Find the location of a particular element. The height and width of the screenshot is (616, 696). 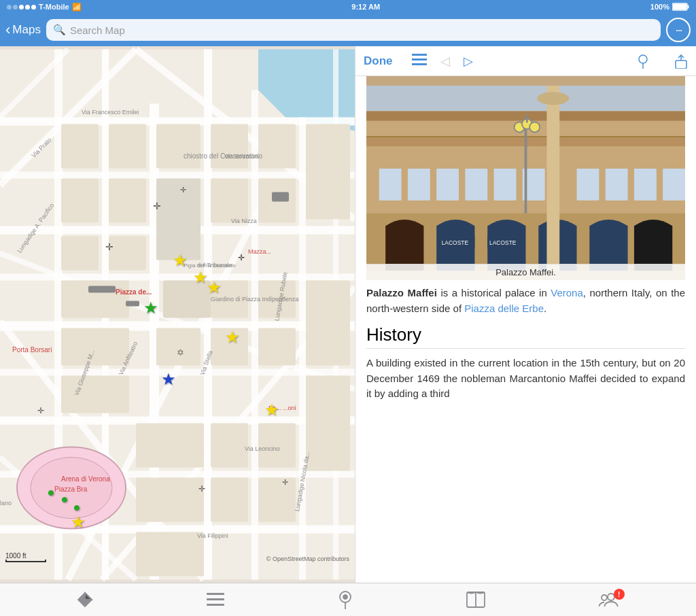

svg-text: Arena di Verona is located at coordinates (86, 479).